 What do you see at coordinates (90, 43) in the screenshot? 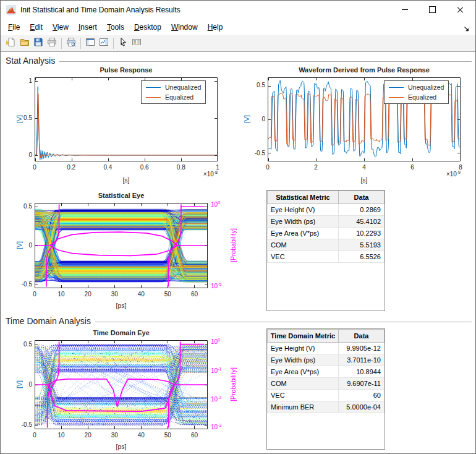
I see `show-plot-tools-button` at bounding box center [90, 43].